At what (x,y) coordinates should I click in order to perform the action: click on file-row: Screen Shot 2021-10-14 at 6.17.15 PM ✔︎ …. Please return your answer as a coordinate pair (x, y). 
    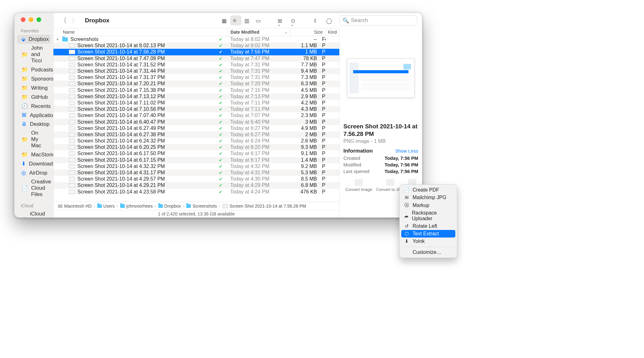
    Looking at the image, I should click on (196, 160).